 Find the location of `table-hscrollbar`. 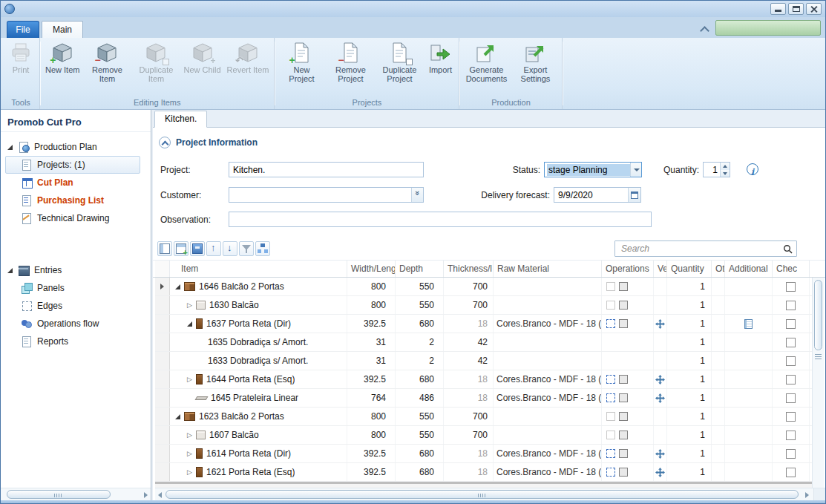

table-hscrollbar is located at coordinates (490, 494).